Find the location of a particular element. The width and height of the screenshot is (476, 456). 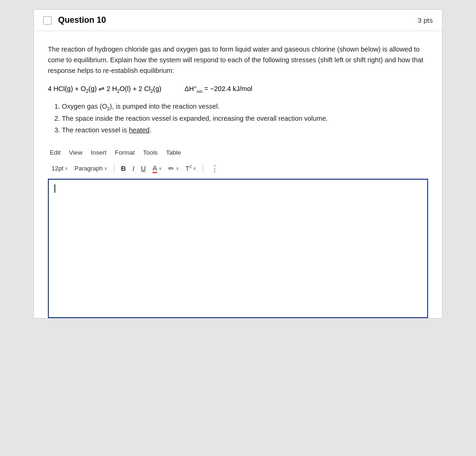

menu-edit: Edit is located at coordinates (55, 152).